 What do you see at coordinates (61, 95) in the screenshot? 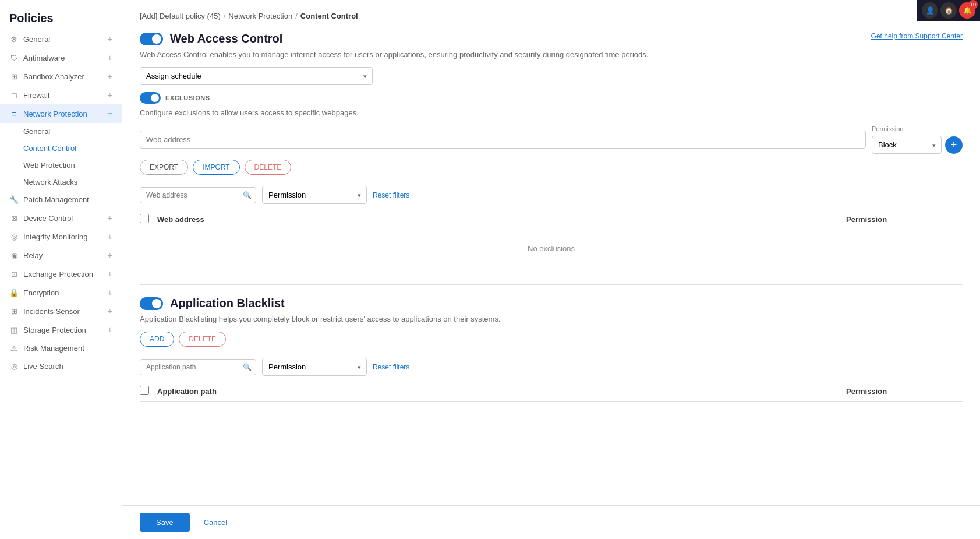
I see `sidebar-item-firewall: ◻ Firewall +` at bounding box center [61, 95].